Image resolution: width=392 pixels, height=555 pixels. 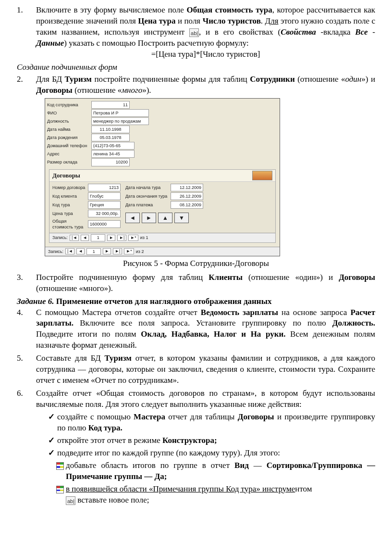 What do you see at coordinates (50, 43) in the screenshot?
I see `bold-italic: Данные` at bounding box center [50, 43].